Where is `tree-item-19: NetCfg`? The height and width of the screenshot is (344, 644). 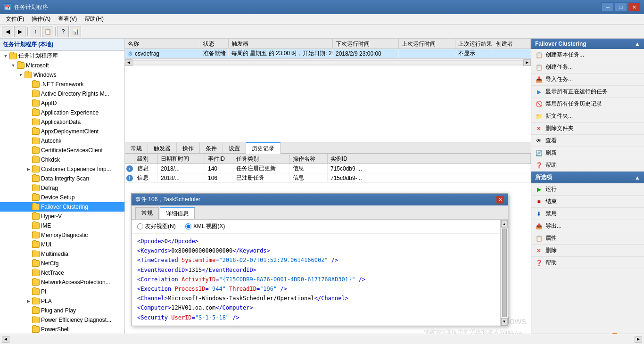
tree-item-19: NetCfg is located at coordinates (62, 263).